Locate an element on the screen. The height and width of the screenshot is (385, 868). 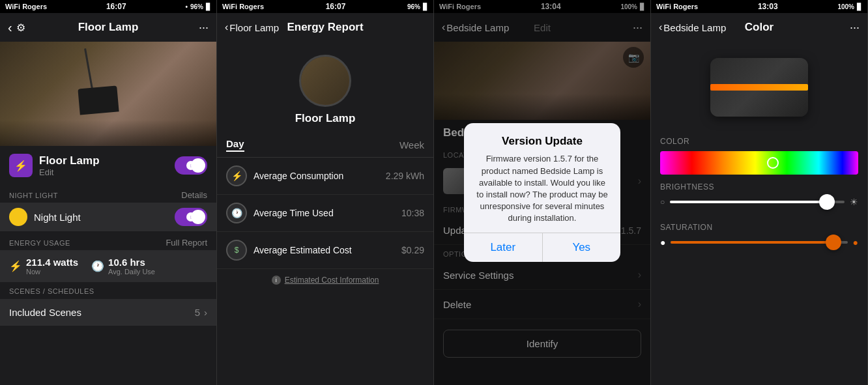
device-icon-box-p1: ⚡ is located at coordinates (21, 165).